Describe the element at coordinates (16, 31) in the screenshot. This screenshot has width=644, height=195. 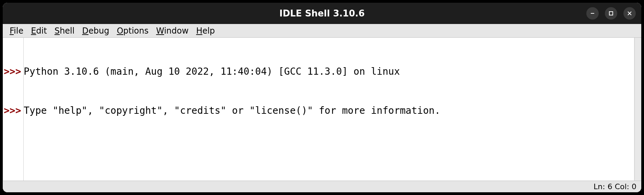
I see `menu-file: File` at that location.